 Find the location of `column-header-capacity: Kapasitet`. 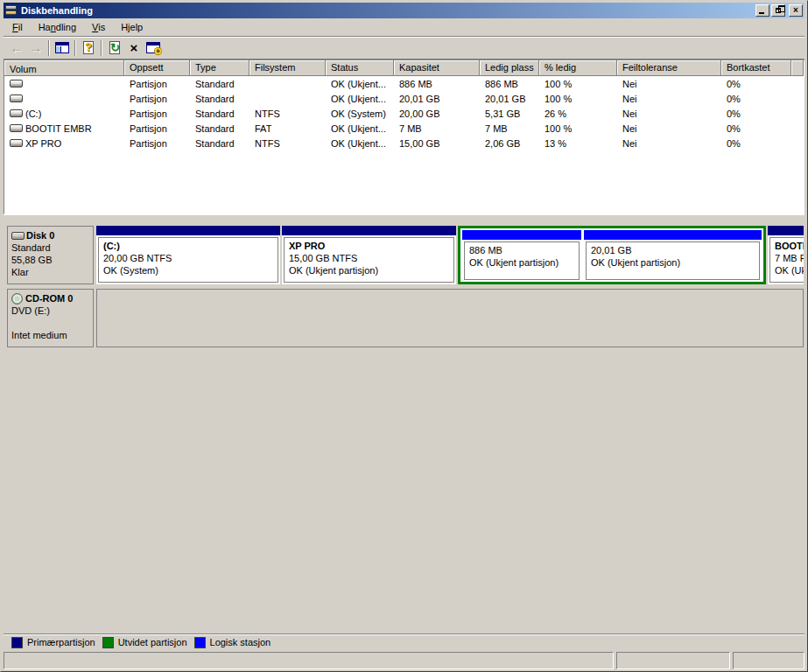

column-header-capacity: Kapasitet is located at coordinates (437, 68).